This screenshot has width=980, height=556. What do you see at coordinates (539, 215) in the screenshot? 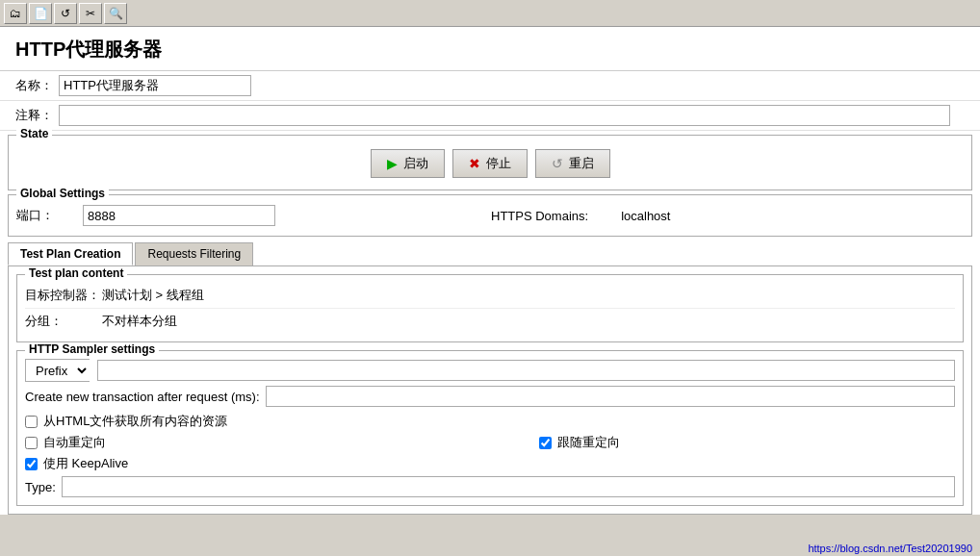
I see `https-label: HTTPS Domains:` at bounding box center [539, 215].